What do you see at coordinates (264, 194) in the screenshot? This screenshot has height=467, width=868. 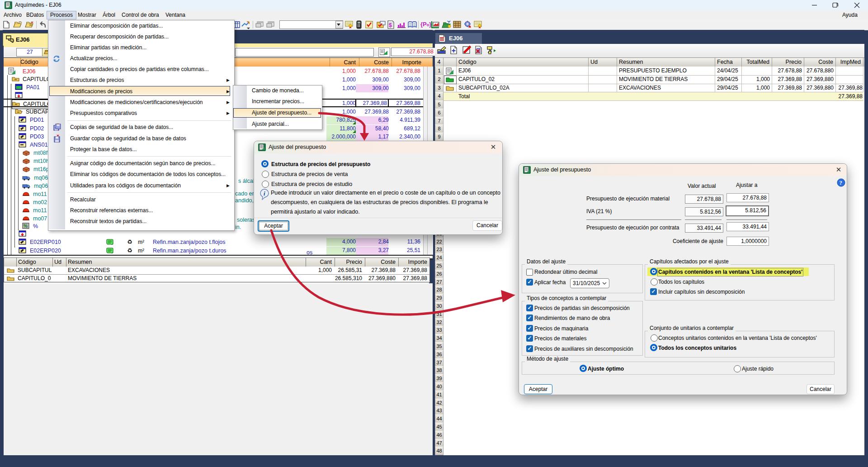 I see `svg-text: i` at bounding box center [264, 194].